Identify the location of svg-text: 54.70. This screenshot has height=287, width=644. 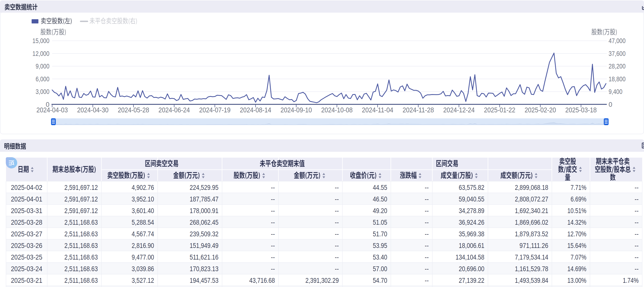
(380, 280).